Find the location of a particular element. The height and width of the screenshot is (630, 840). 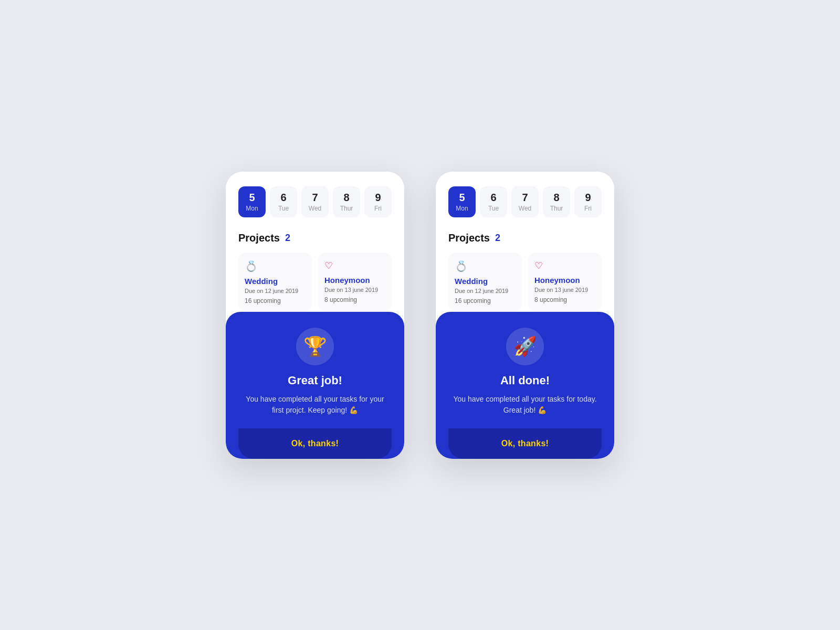

right-project-cards: 💍 Wedding Due on 12 june 2019 16 upcomin… is located at coordinates (525, 282).